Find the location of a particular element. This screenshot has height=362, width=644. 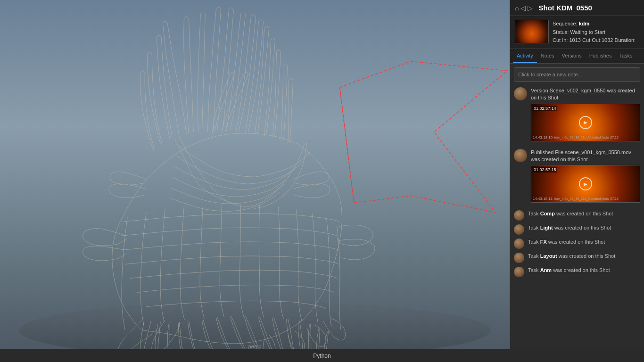

shot-nav-icons: ⌂ ◁ ▷ is located at coordinates (524, 8).